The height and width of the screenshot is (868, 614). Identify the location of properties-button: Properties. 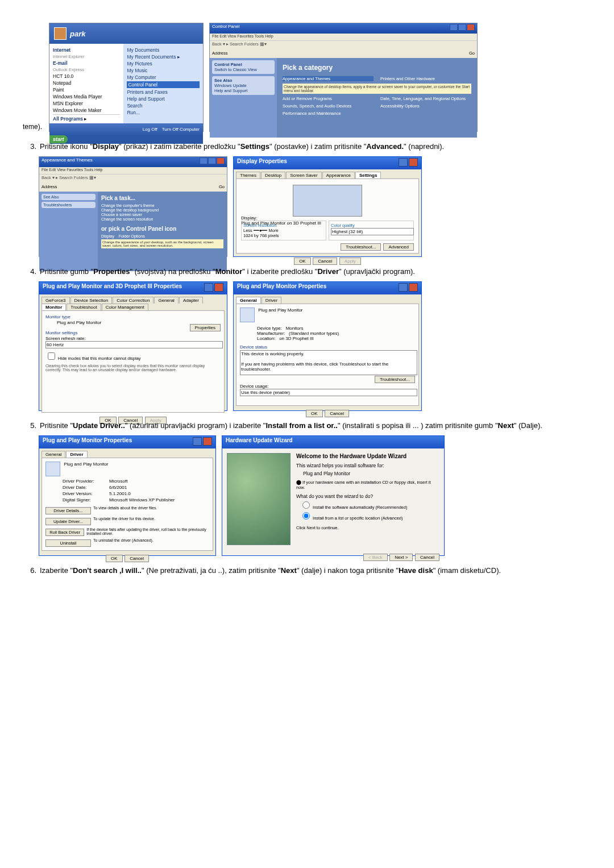
(205, 327).